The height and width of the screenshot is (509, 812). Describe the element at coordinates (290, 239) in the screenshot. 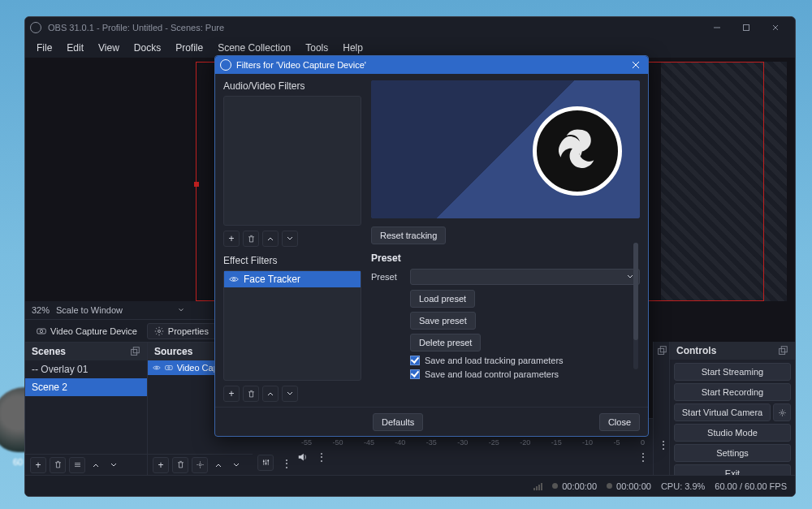

I see `av-filter-down-button` at that location.